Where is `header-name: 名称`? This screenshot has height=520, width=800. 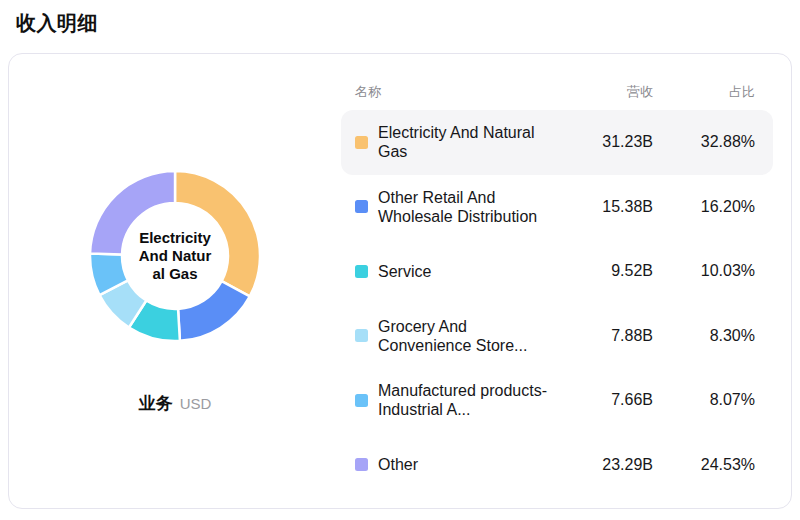 header-name: 名称 is located at coordinates (456, 92).